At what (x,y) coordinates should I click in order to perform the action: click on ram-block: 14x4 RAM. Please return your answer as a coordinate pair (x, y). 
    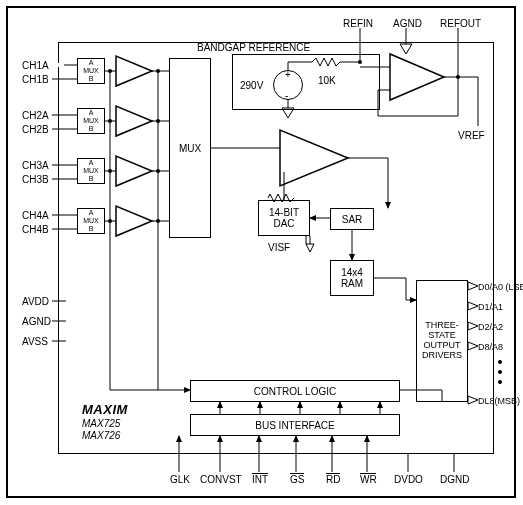
    Looking at the image, I should click on (352, 278).